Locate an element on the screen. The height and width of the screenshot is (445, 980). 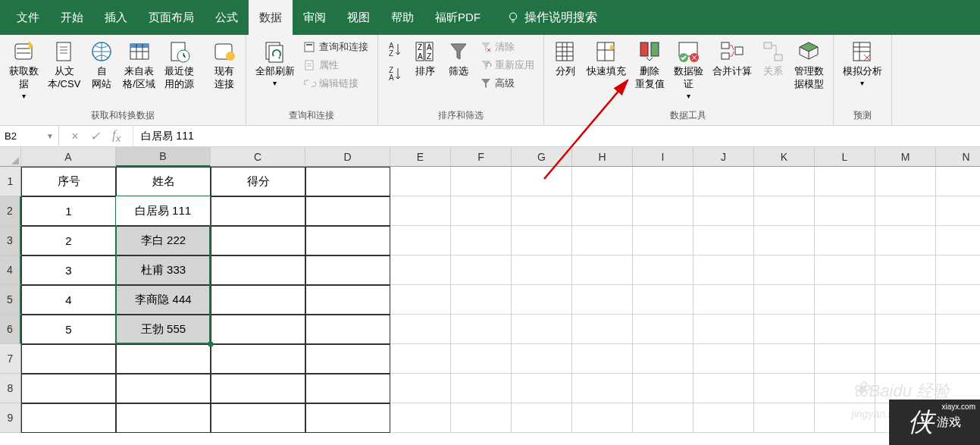
cell-C1: 得分 is located at coordinates (258, 182).